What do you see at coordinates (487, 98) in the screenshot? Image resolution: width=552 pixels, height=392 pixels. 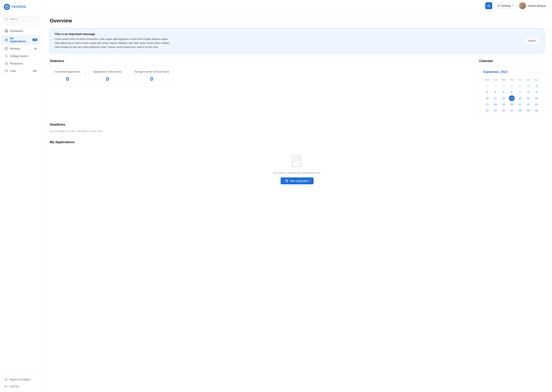 I see `calendar-day: 10` at bounding box center [487, 98].